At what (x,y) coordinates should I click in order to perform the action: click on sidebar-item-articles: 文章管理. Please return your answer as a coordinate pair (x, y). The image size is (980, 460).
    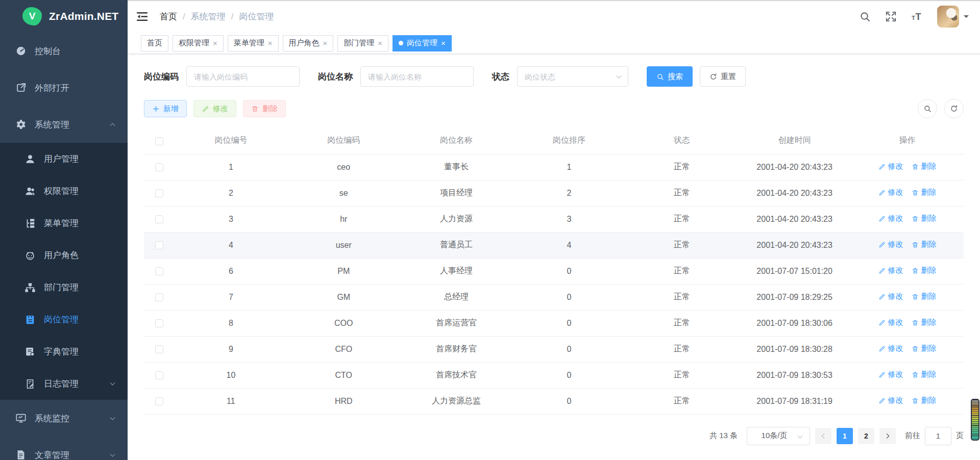
    Looking at the image, I should click on (64, 448).